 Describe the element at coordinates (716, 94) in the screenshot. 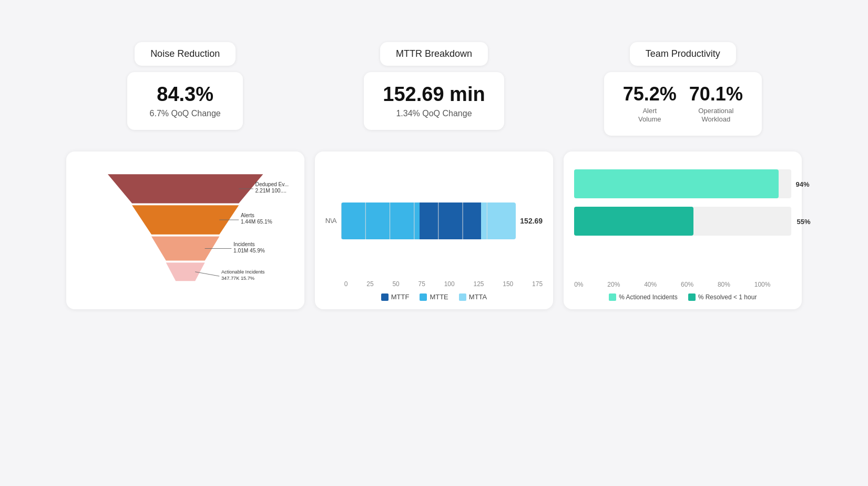

I see `operational-workload-value: 70.1%` at that location.